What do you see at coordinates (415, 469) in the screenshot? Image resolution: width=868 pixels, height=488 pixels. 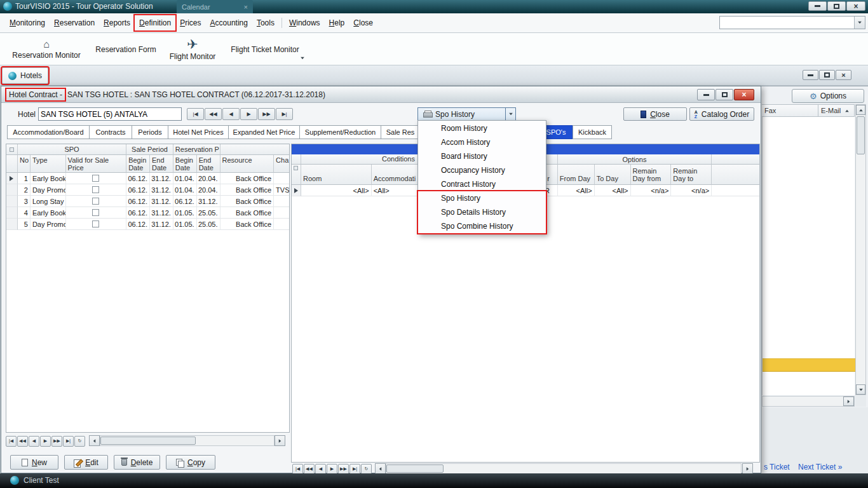 I see `hscrollbar-thumb` at bounding box center [415, 469].